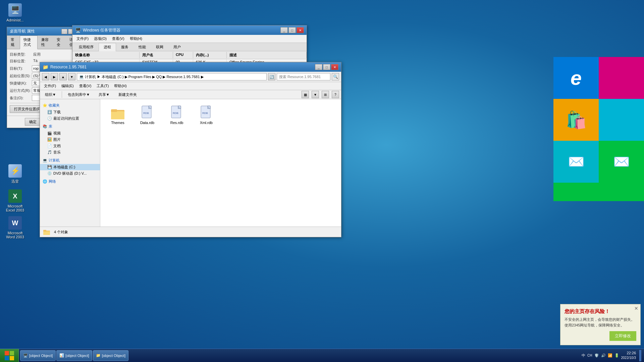 This screenshot has width=644, height=362. Describe the element at coordinates (335, 67) in the screenshot. I see `explorer-close: ✕` at that location.